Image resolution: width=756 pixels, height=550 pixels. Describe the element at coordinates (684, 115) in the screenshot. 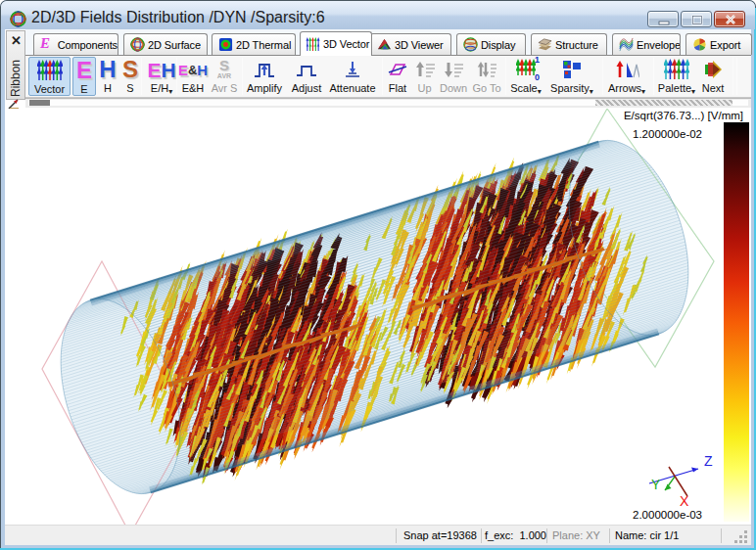

I see `svg-text: E/sqrt(376.73...) [V/mm]` at that location.